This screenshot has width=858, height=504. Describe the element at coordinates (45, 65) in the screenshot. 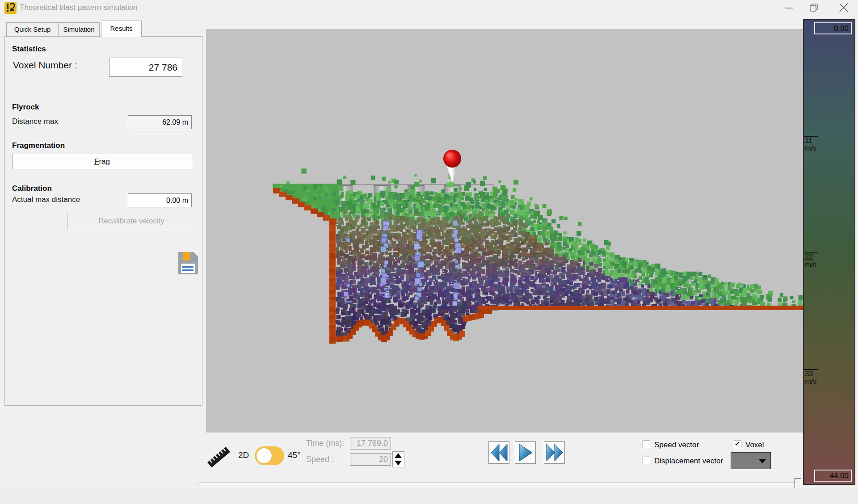

I see `voxel-number-label: Voxel Number :` at that location.